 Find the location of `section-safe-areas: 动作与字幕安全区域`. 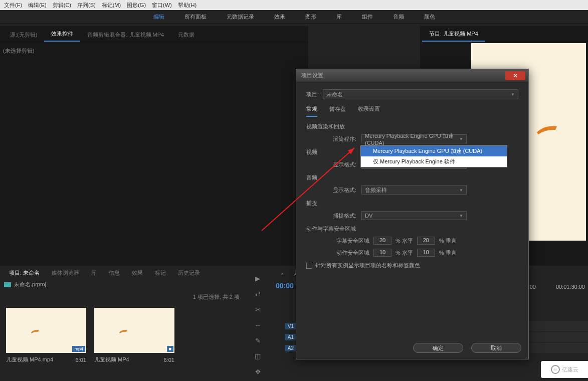

section-safe-areas: 动作与字幕安全区域 is located at coordinates (412, 229).